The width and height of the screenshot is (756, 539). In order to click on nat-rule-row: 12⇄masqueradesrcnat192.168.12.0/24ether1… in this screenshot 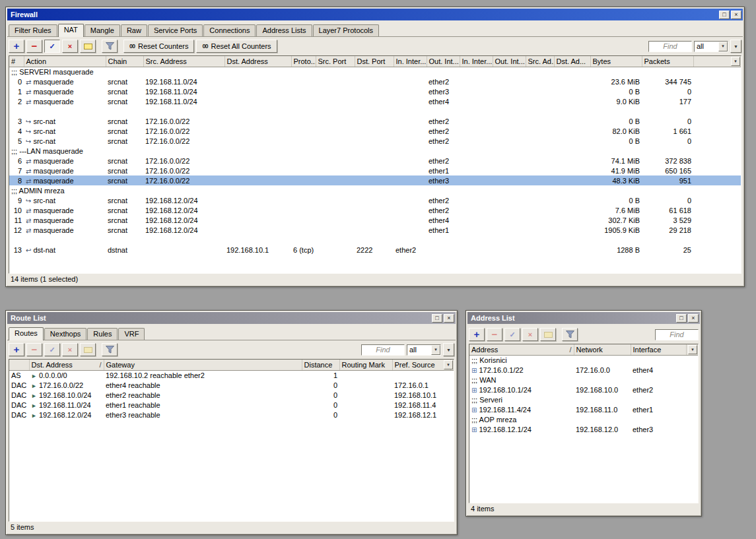, I will do `click(375, 230)`.